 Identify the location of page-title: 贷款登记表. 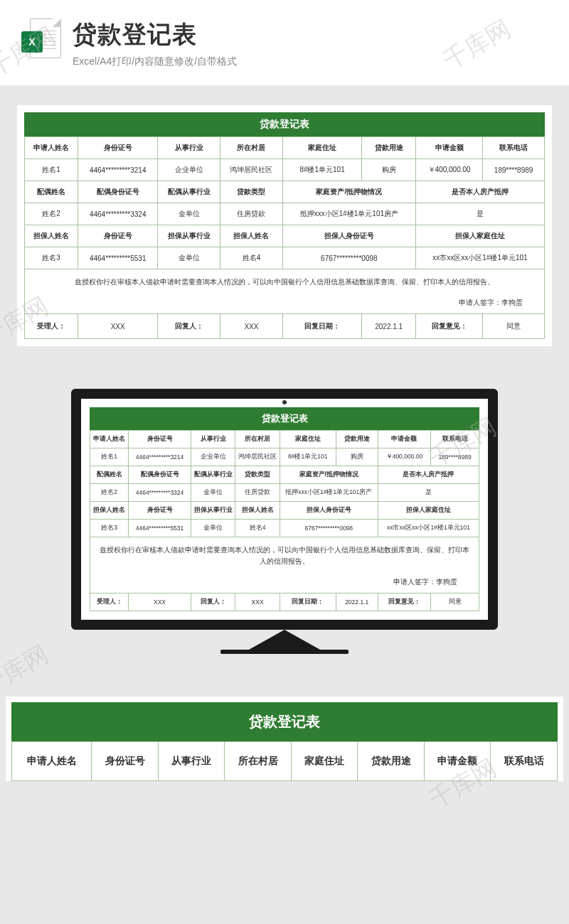
(155, 35).